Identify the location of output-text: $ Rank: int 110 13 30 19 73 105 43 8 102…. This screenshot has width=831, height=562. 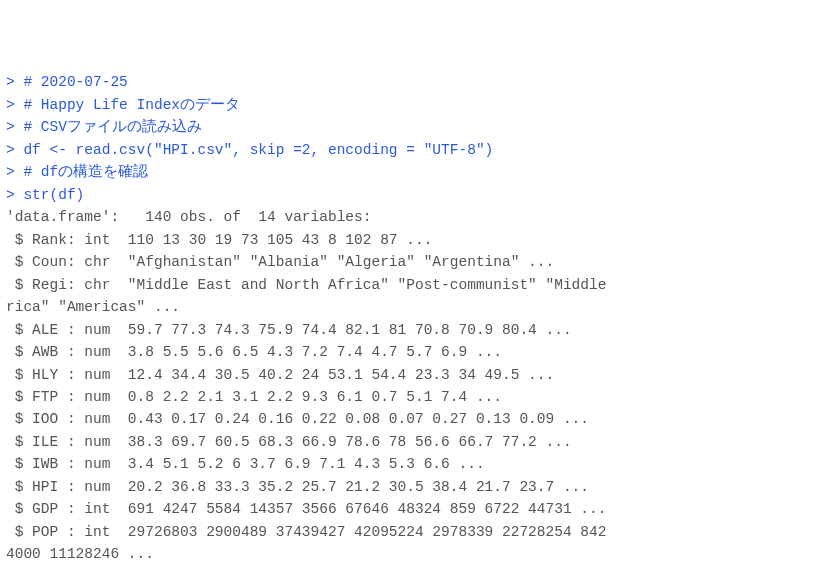
(219, 240).